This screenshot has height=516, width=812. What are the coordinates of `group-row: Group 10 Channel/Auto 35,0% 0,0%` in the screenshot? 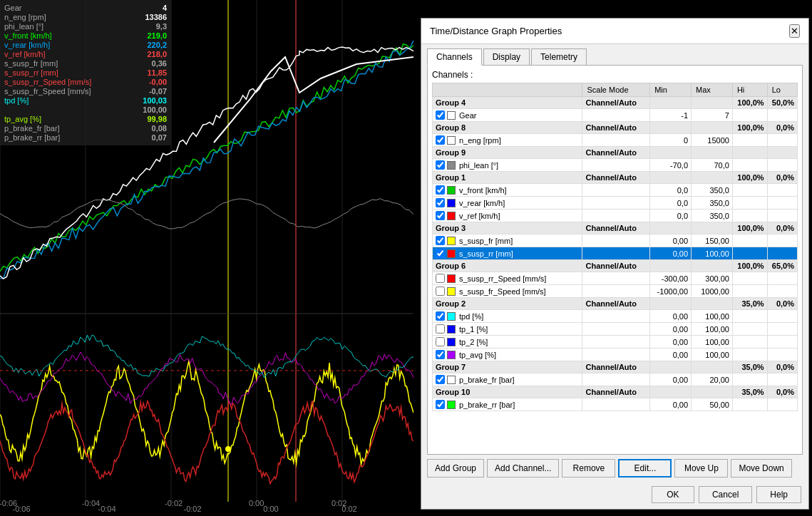 It's located at (615, 392).